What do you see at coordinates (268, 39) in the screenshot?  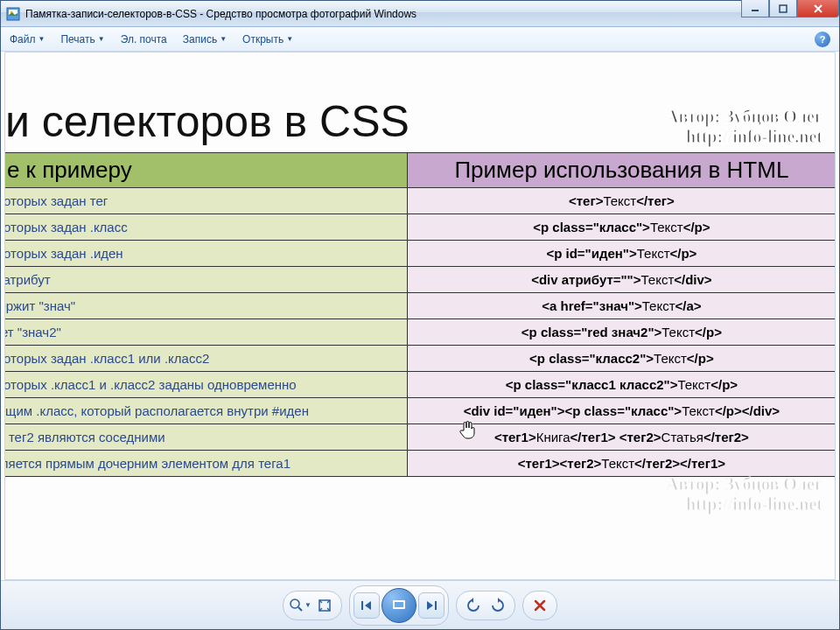 I see `menu-open: Открыть▼` at bounding box center [268, 39].